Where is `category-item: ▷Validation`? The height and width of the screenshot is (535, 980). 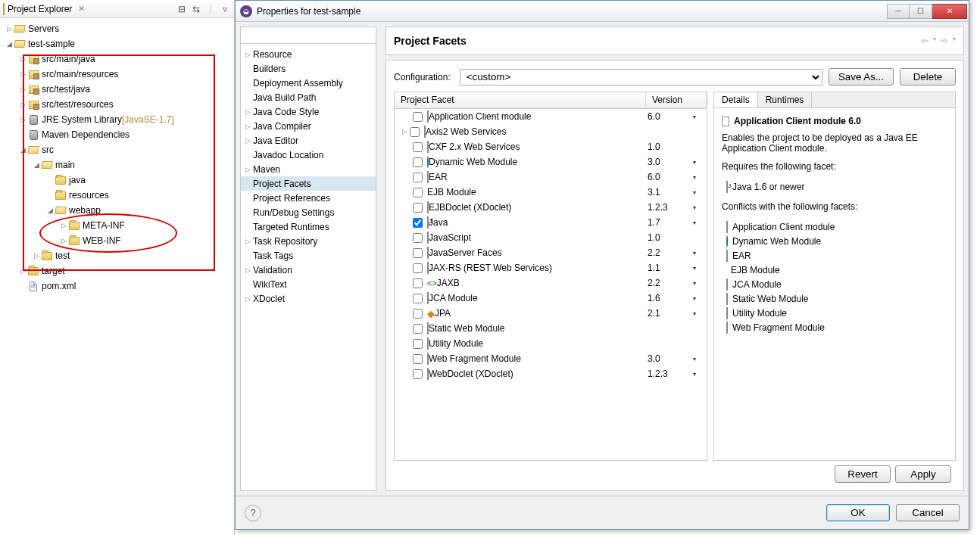
category-item: ▷Validation is located at coordinates (308, 269).